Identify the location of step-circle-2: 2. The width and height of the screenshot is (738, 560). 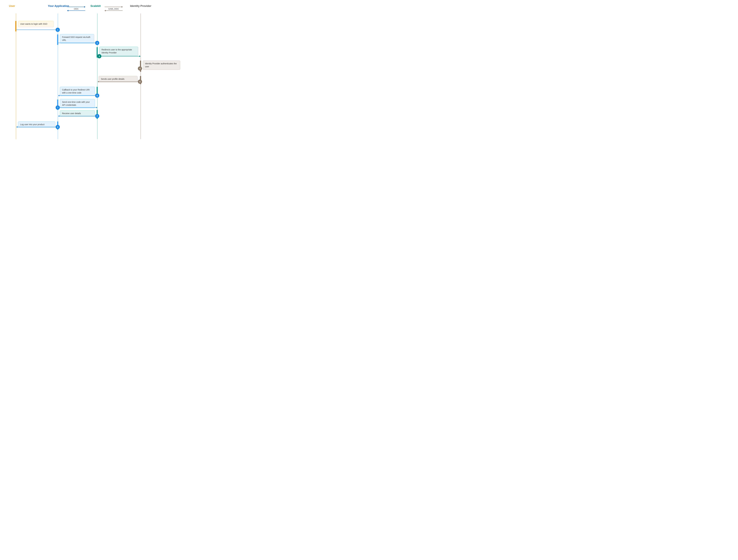
(97, 43).